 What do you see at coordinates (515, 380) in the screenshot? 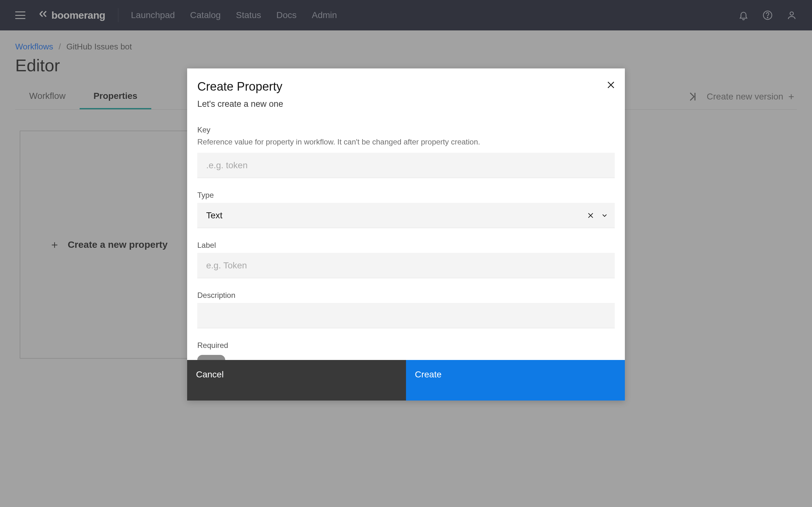
I see `create-button: Create` at bounding box center [515, 380].